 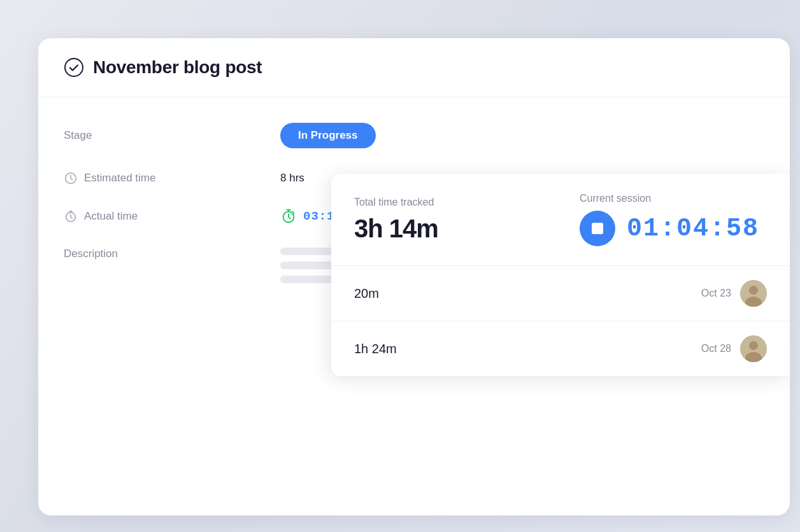 What do you see at coordinates (561, 349) in the screenshot?
I see `tracker-row: 1h 24m Oct 28` at bounding box center [561, 349].